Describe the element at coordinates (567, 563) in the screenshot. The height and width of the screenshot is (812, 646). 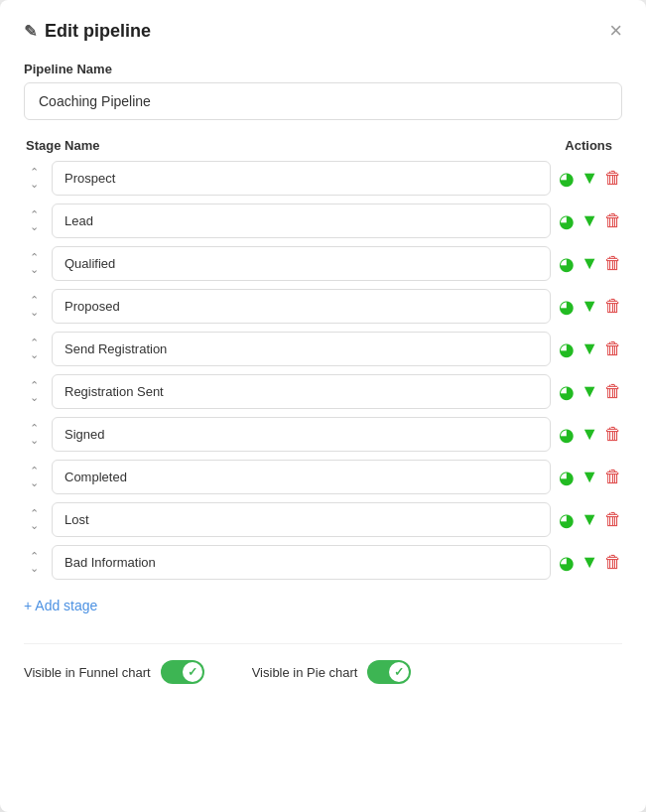
I see `pie-chart-icon-9: ◕` at that location.